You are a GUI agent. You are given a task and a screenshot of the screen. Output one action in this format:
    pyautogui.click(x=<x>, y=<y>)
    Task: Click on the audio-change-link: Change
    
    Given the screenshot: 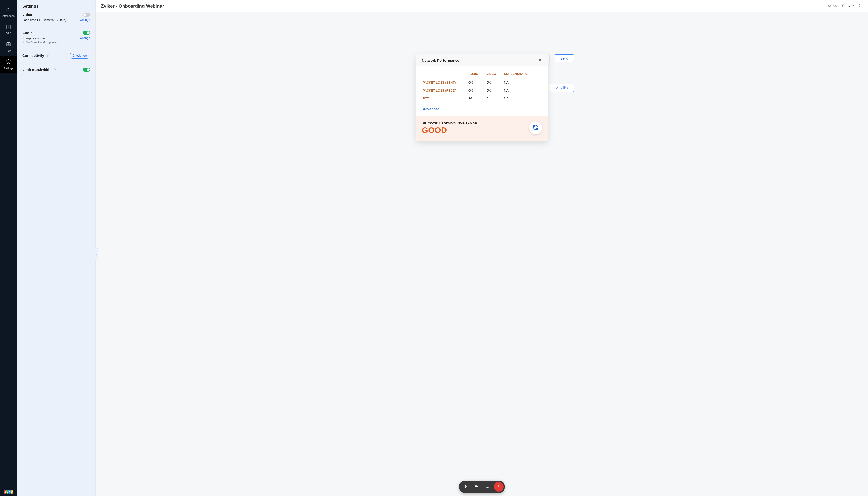 What is the action you would take?
    pyautogui.click(x=85, y=38)
    